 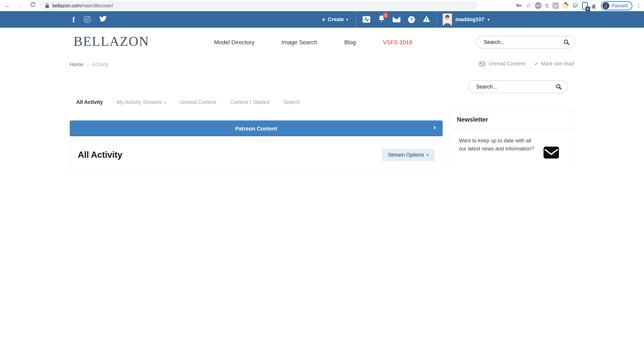 I want to click on h-label: h, so click(x=556, y=5).